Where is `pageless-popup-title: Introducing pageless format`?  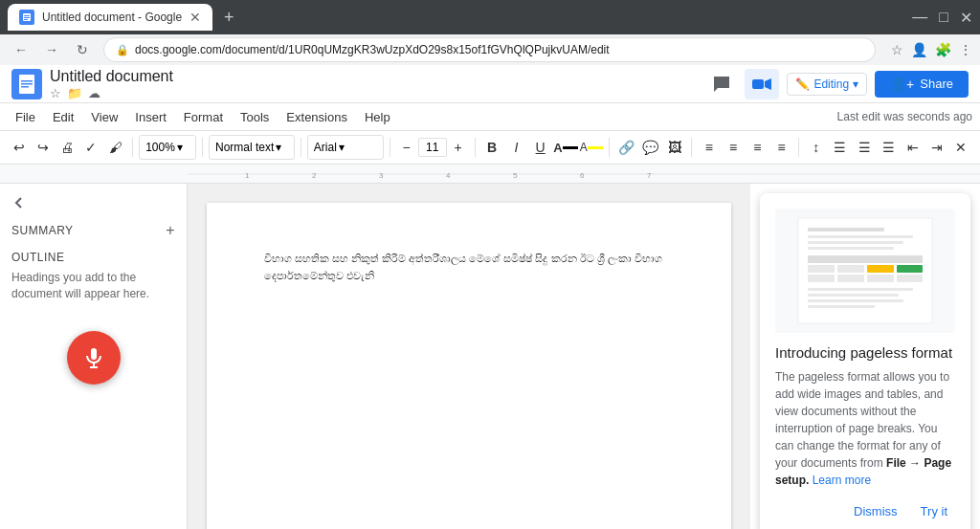 pageless-popup-title: Introducing pageless format is located at coordinates (865, 352).